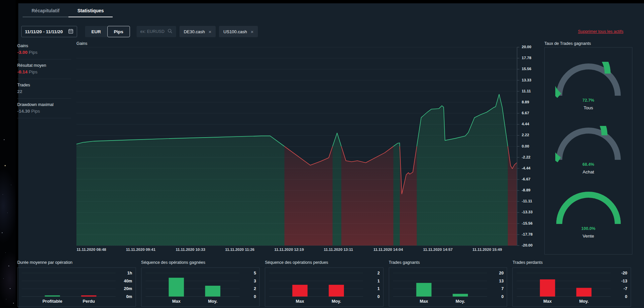 This screenshot has height=308, width=644. What do you see at coordinates (589, 172) in the screenshot?
I see `gauge-label: Achat` at bounding box center [589, 172].